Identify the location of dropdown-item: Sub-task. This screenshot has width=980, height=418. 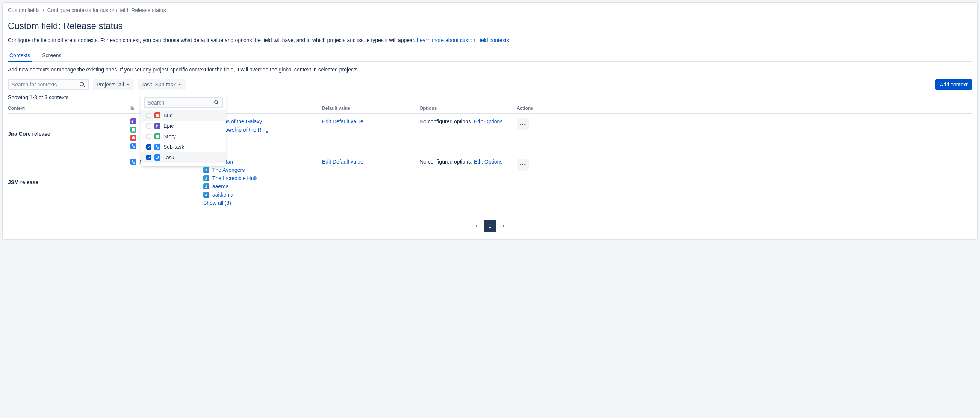
(183, 147).